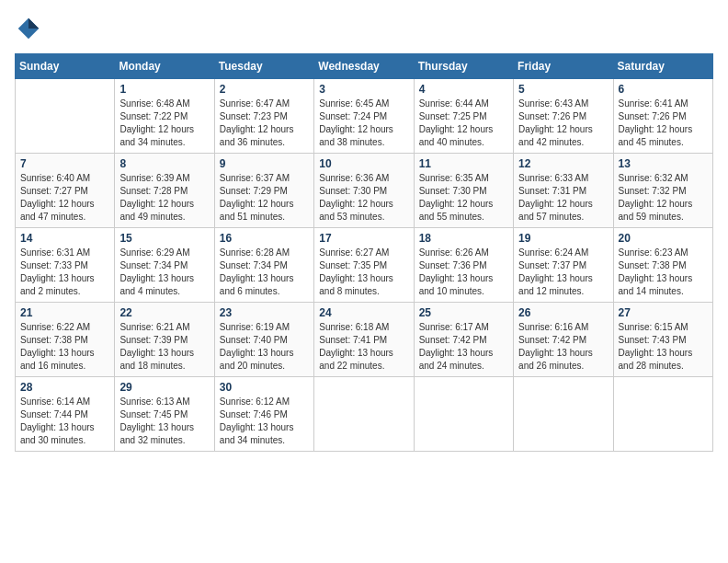 The height and width of the screenshot is (563, 728). Describe the element at coordinates (463, 66) in the screenshot. I see `col-header-thursday: Thursday` at that location.